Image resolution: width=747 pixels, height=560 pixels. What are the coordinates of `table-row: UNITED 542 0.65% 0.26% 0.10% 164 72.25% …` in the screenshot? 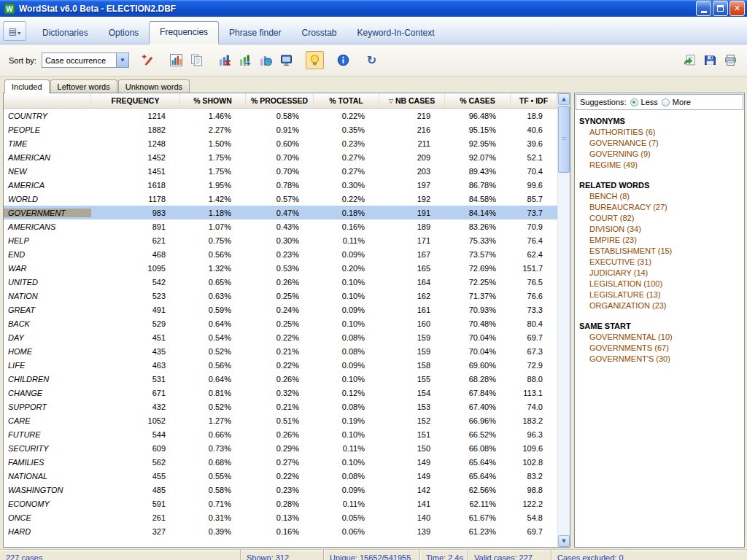 It's located at (280, 281).